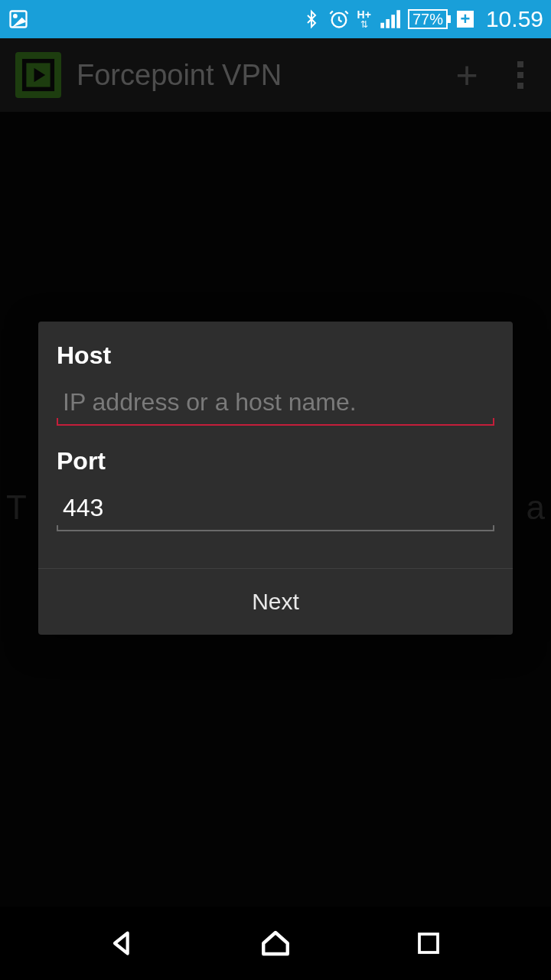 The width and height of the screenshot is (551, 980). What do you see at coordinates (38, 75) in the screenshot?
I see `app-logo-icon` at bounding box center [38, 75].